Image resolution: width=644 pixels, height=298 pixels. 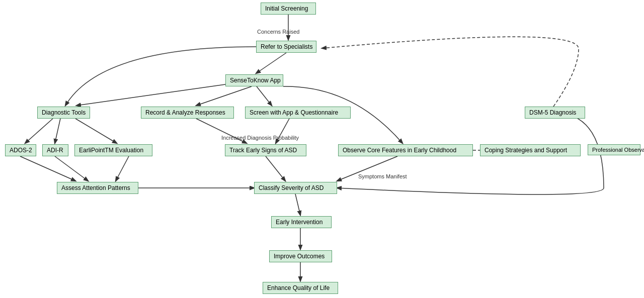 What do you see at coordinates (301, 222) in the screenshot?
I see `node-early-intervention: Early Intervention` at bounding box center [301, 222].